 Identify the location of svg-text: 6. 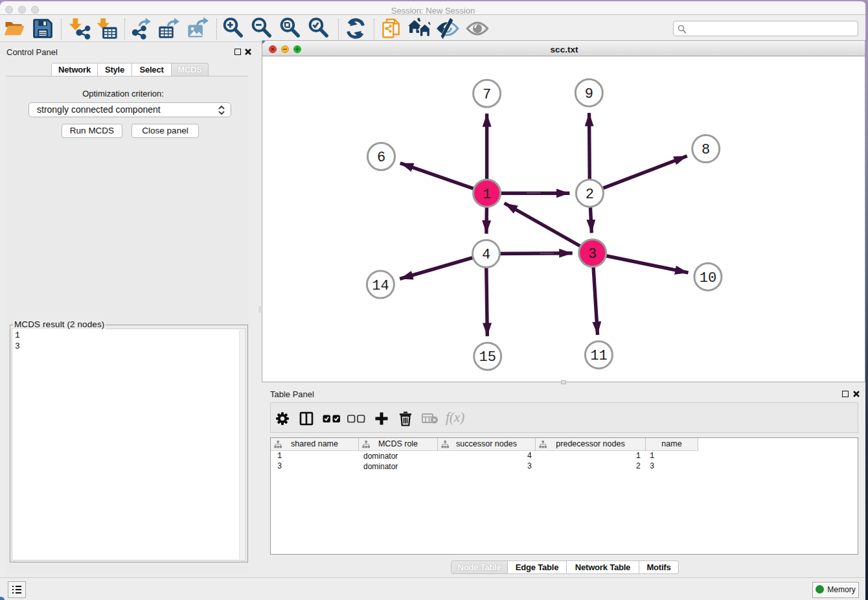
(381, 158).